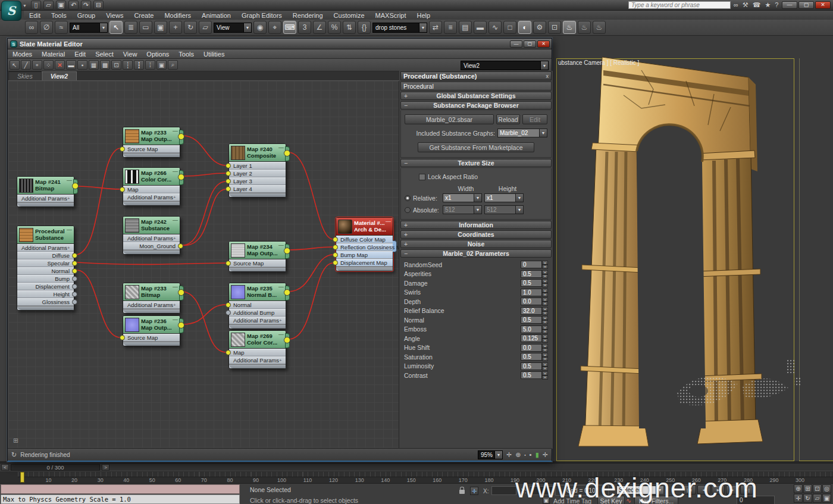 This screenshot has height=504, width=833. Describe the element at coordinates (391, 15) in the screenshot. I see `menu-item-maxscript: MAXScript` at that location.